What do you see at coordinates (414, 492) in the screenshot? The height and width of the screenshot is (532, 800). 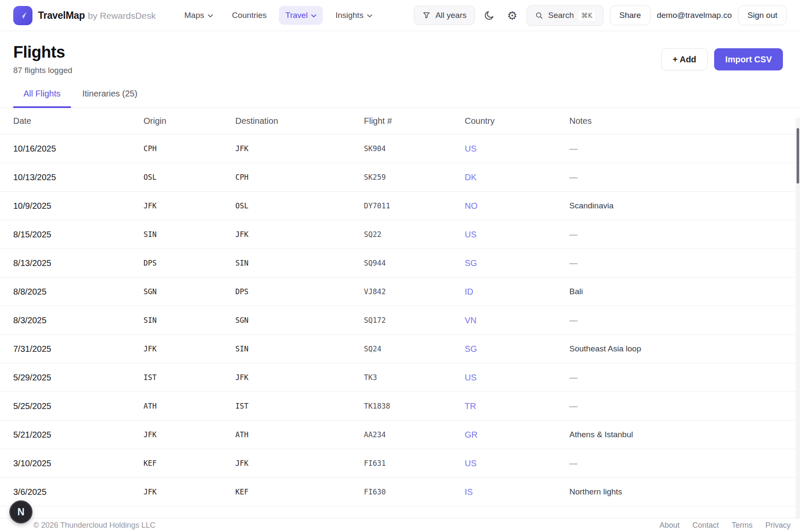 I see `flight-number: FI630` at bounding box center [414, 492].